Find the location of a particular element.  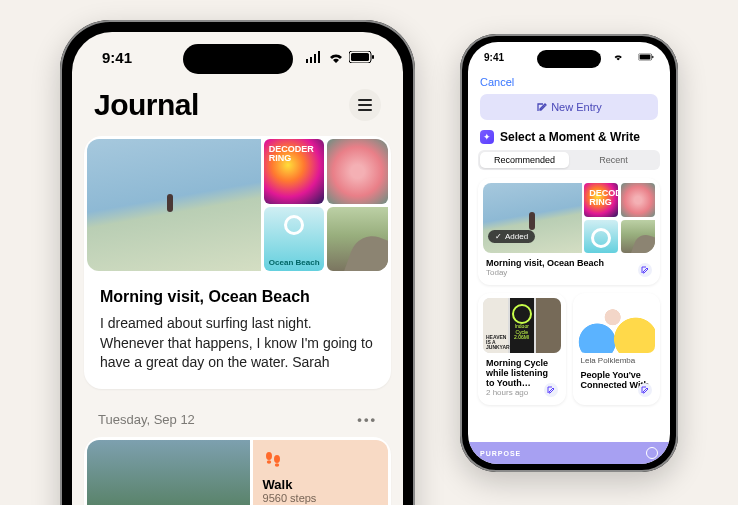

new-entry-button: New Entry is located at coordinates (569, 107).